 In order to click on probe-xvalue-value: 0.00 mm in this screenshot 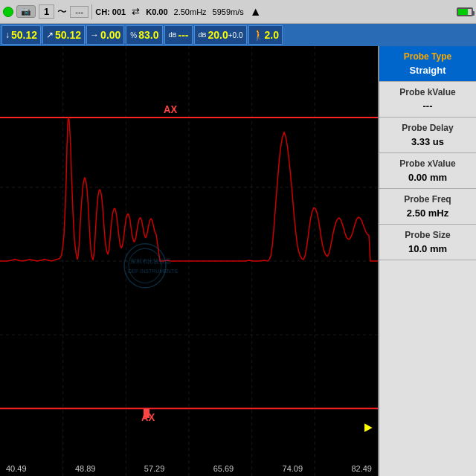, I will do `click(428, 177)`.